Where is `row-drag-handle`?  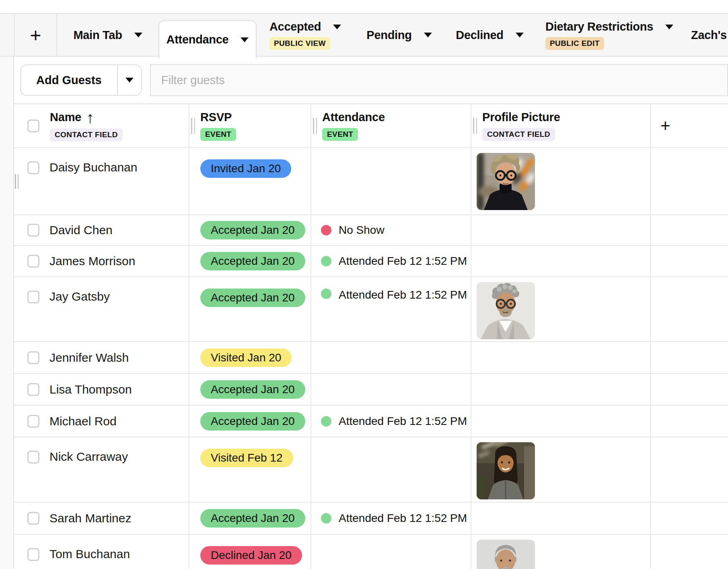
row-drag-handle is located at coordinates (17, 181).